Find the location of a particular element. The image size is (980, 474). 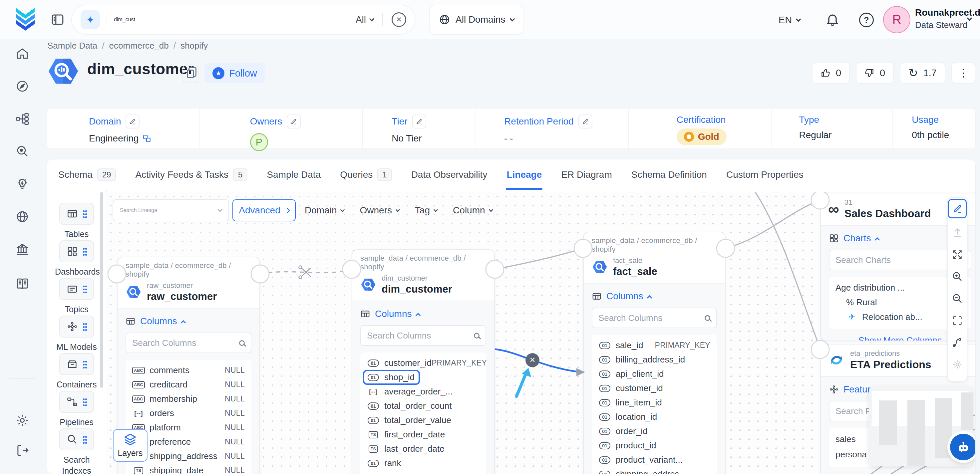

sidebar-toggle-icon is located at coordinates (58, 20).